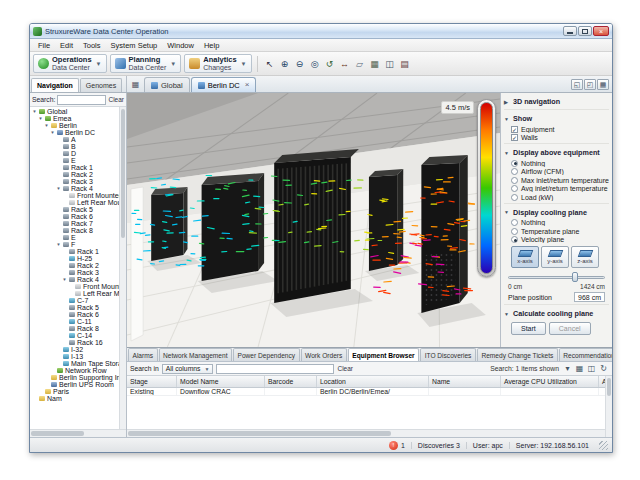 This screenshot has width=640, height=480. Describe the element at coordinates (556, 180) in the screenshot. I see `radio-max-inlet-return-temperature: Max inlet/return temperature` at that location.